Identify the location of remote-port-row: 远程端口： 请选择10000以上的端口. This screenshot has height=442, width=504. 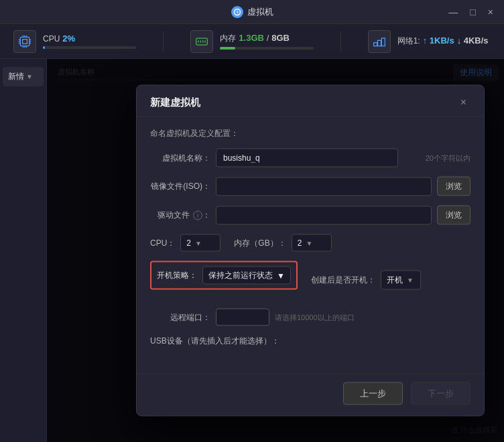
(310, 317).